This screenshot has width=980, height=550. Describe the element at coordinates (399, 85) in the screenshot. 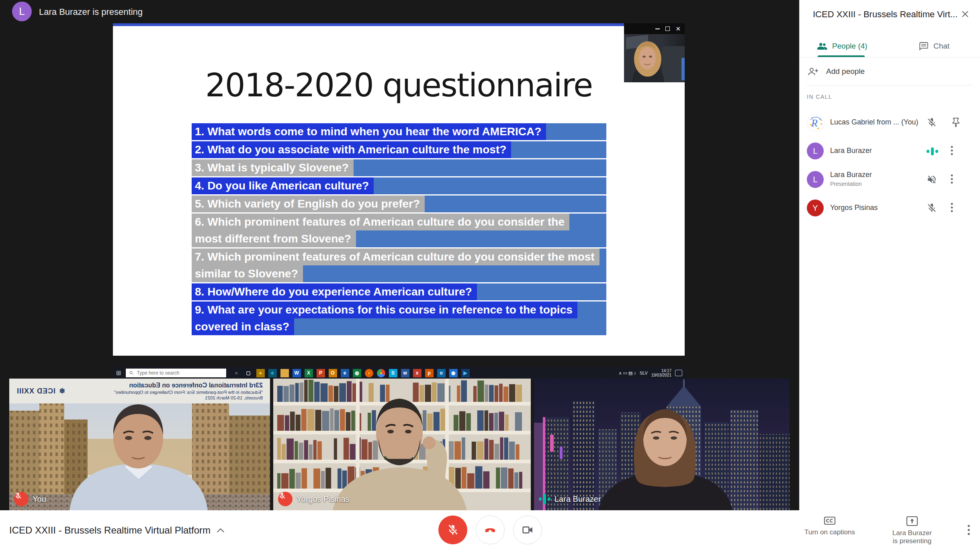

I see `slide-title: 2018-2020 questionnaire` at that location.